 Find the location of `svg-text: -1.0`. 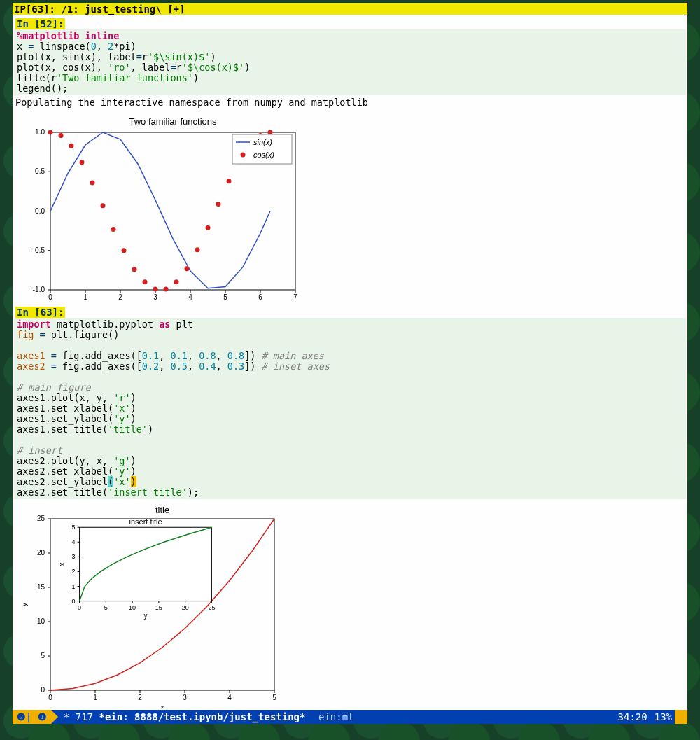

svg-text: -1.0 is located at coordinates (39, 290).